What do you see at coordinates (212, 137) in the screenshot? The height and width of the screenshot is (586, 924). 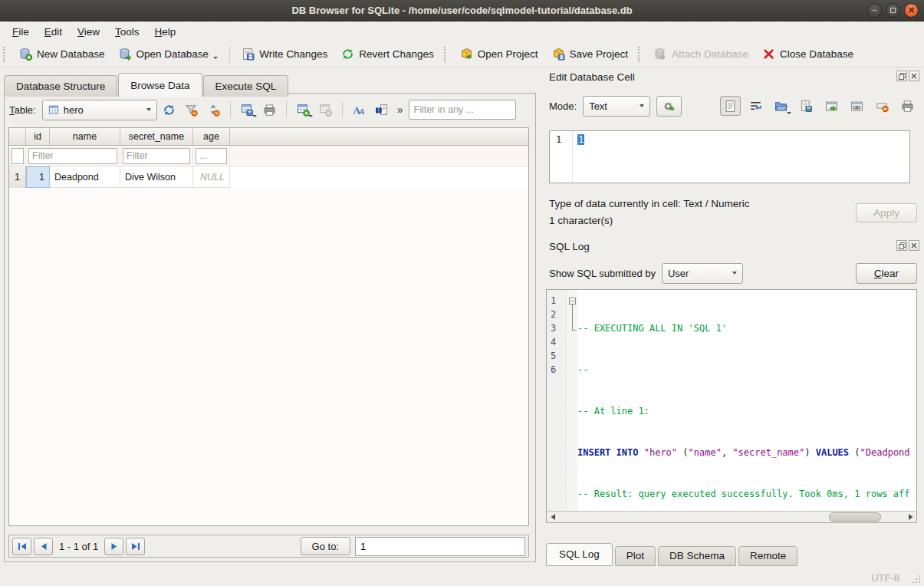 I see `column-header-age: age` at bounding box center [212, 137].